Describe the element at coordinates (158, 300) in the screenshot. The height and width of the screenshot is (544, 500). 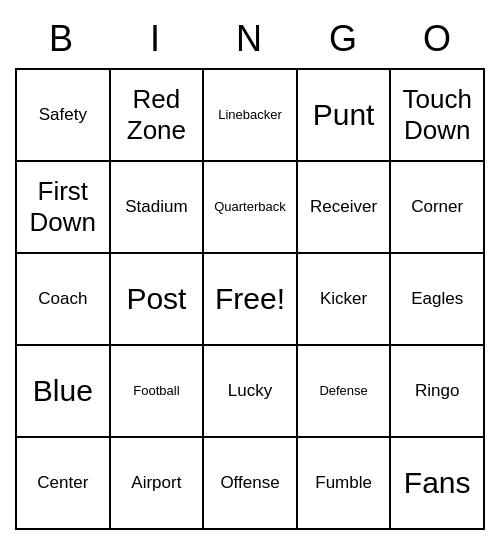
I see `bingo-cell: Post` at that location.